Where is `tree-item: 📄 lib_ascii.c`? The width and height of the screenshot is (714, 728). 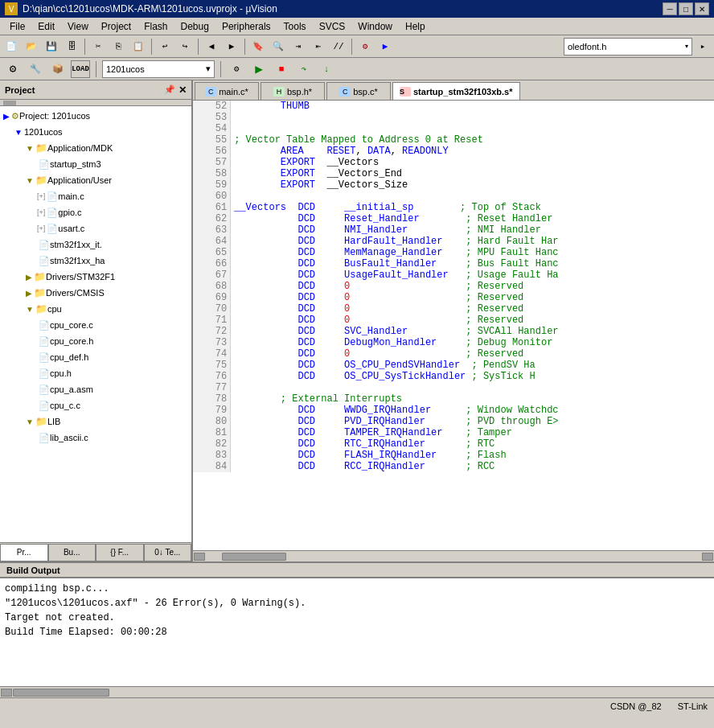 tree-item: 📄 lib_ascii.c is located at coordinates (96, 438).